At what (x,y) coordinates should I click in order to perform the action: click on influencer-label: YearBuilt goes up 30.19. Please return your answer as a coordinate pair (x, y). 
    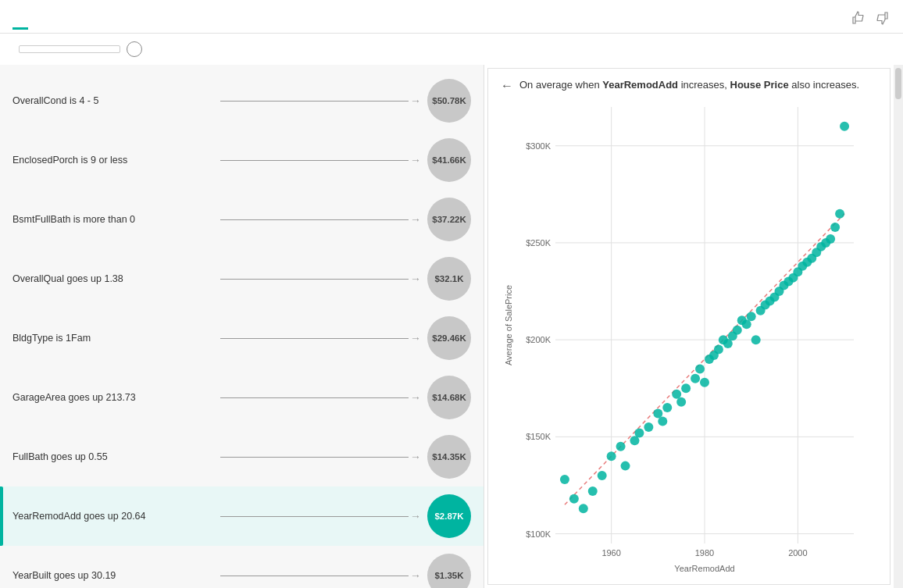
    Looking at the image, I should click on (113, 576).